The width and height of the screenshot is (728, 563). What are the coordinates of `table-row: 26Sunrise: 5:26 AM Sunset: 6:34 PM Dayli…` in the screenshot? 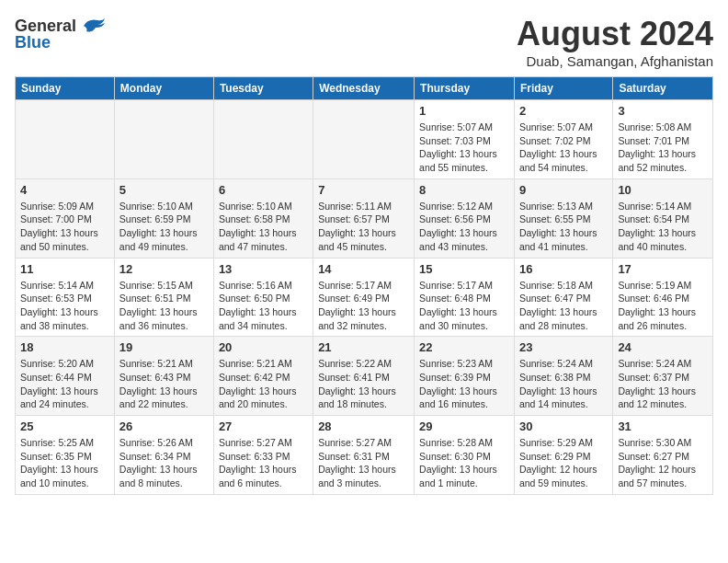 It's located at (164, 455).